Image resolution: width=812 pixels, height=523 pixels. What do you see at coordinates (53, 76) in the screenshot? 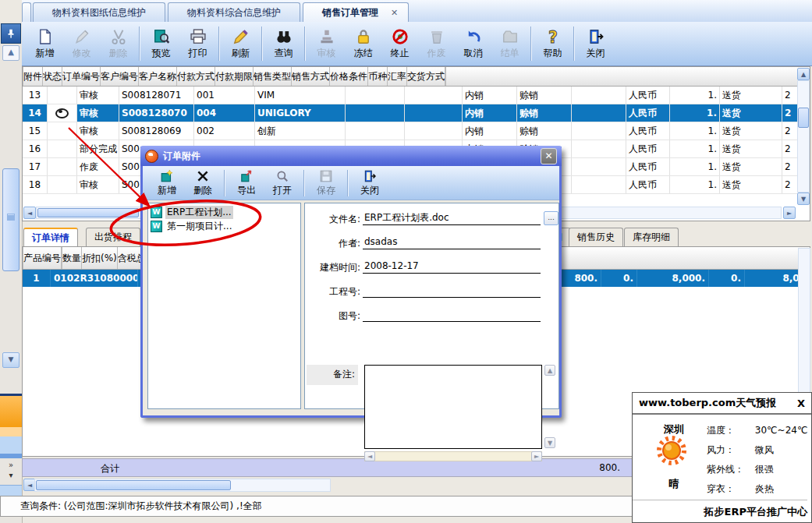
I see `column-header: 状态` at bounding box center [53, 76].